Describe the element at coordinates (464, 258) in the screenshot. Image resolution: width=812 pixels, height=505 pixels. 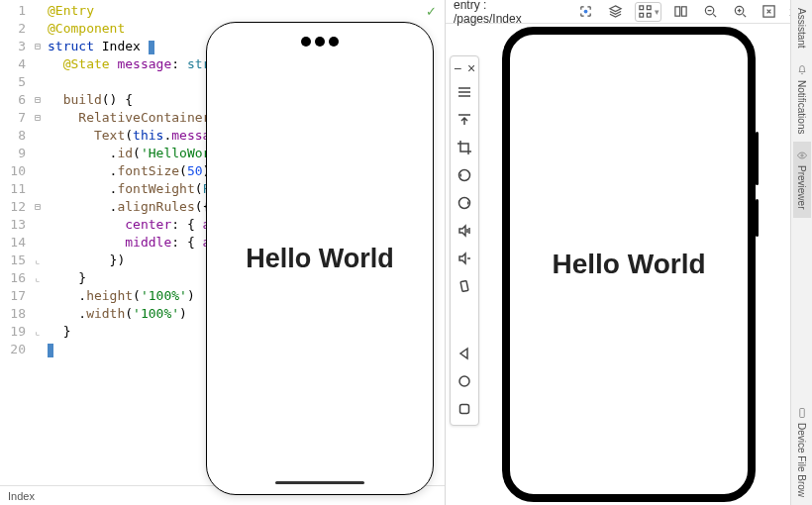
I see `volume-down-icon` at that location.